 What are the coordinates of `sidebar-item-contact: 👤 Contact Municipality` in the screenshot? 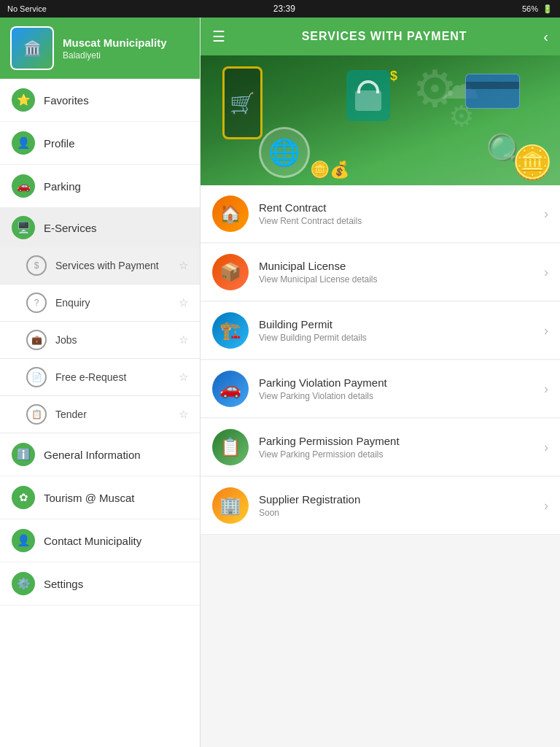 It's located at (100, 541).